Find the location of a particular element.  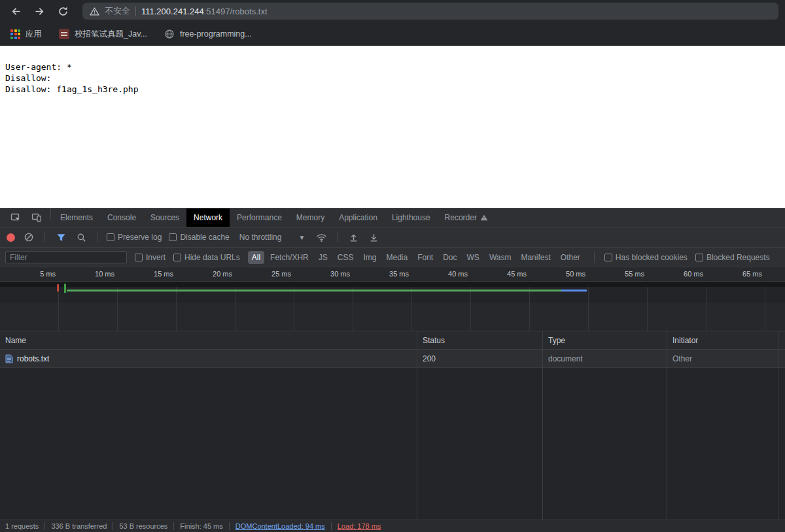

robots-line: Disallow: is located at coordinates (395, 78).